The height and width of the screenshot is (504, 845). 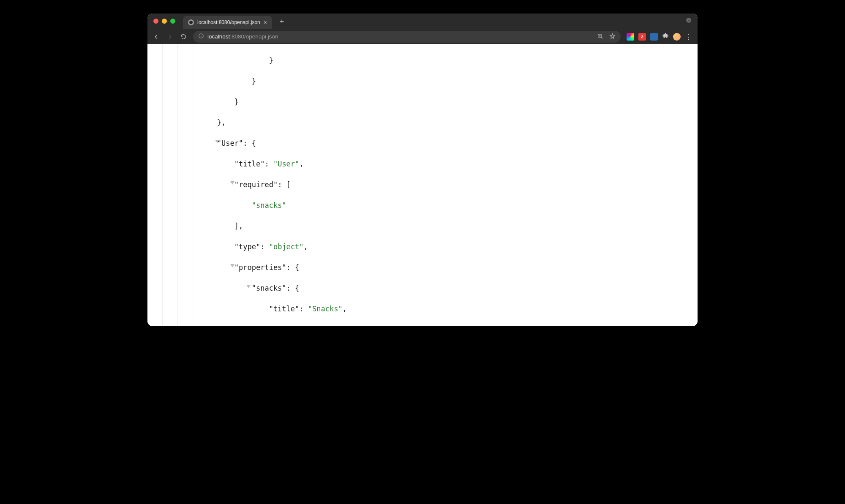 What do you see at coordinates (689, 21) in the screenshot?
I see `chevron-down-icon` at bounding box center [689, 21].